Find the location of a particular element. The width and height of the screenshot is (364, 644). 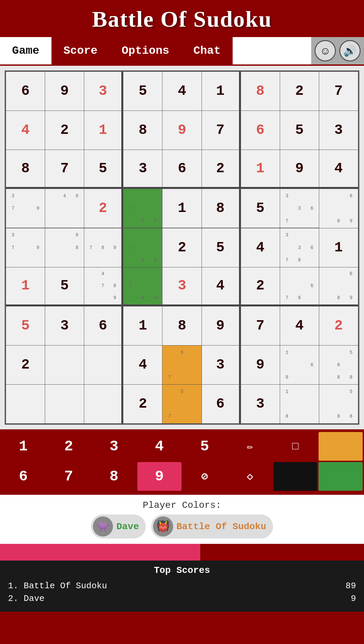

numpad-5: 5 is located at coordinates (205, 446).